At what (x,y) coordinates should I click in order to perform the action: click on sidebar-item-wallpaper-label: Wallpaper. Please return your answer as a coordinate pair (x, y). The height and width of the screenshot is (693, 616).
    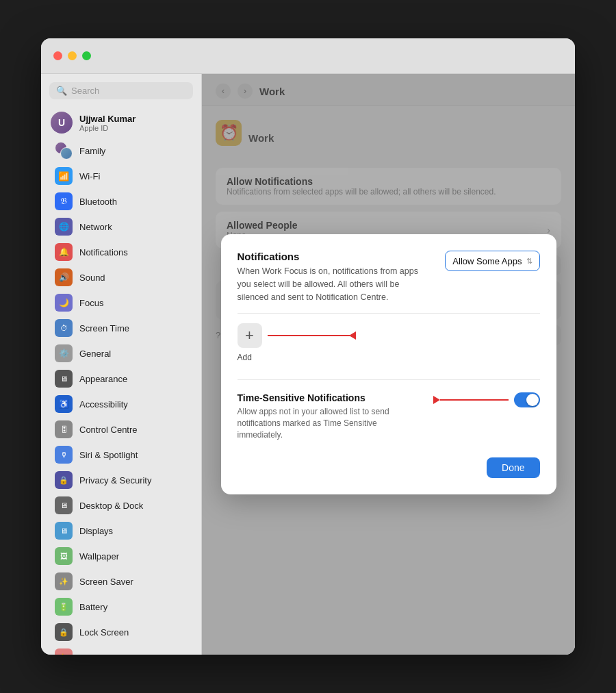
    Looking at the image, I should click on (99, 556).